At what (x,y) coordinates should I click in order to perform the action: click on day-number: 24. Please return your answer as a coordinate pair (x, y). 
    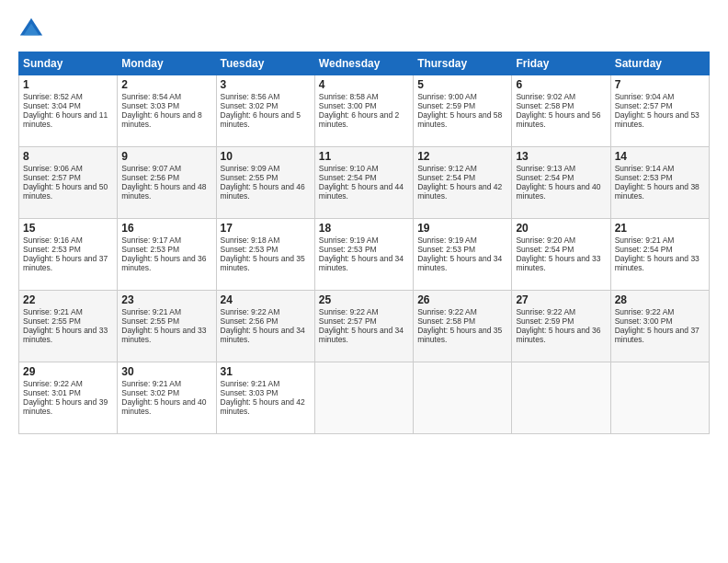
    Looking at the image, I should click on (266, 300).